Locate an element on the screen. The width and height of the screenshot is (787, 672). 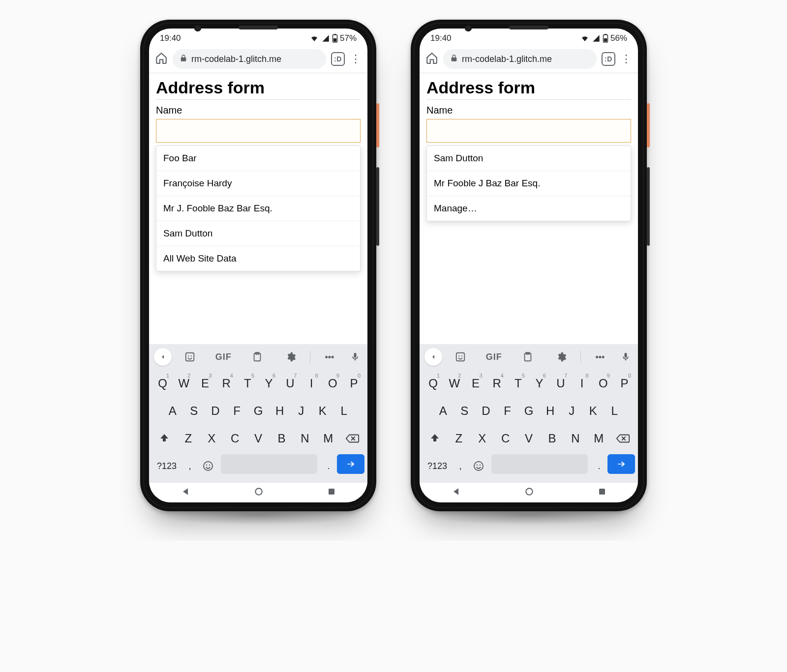
autofill-suggestion: Françoise Hardy is located at coordinates (258, 184).